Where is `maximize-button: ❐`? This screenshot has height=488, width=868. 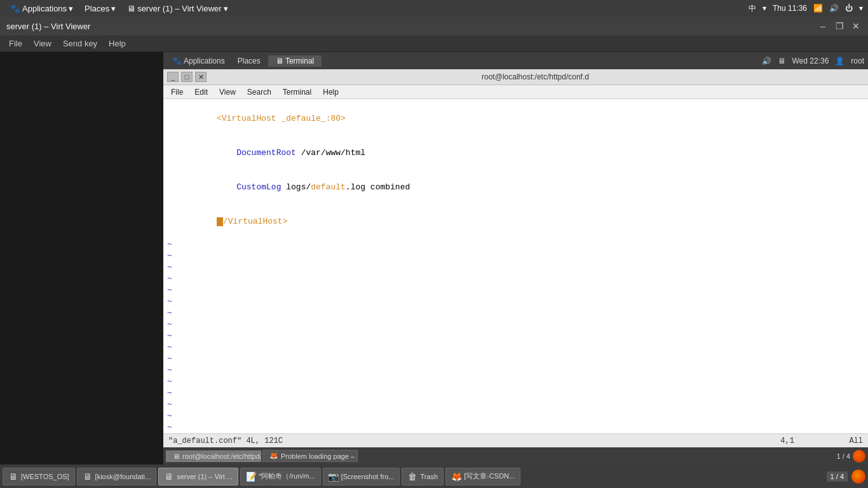
maximize-button: ❐ is located at coordinates (839, 26).